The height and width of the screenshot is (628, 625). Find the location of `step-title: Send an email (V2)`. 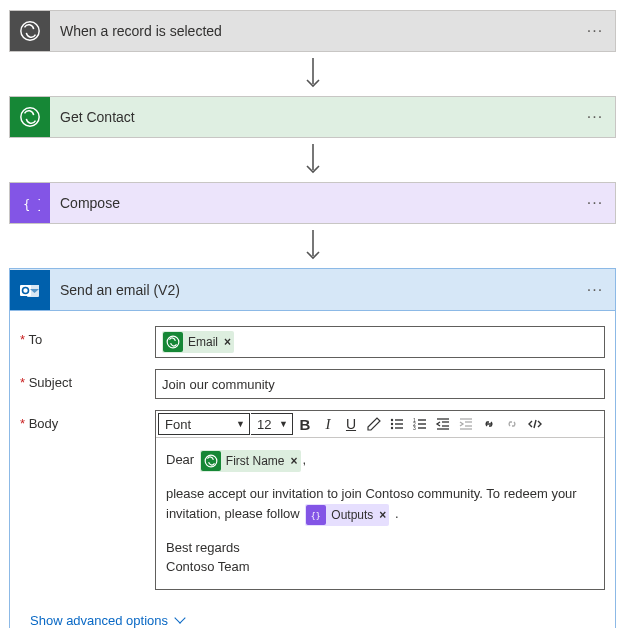

step-title: Send an email (V2) is located at coordinates (312, 290).